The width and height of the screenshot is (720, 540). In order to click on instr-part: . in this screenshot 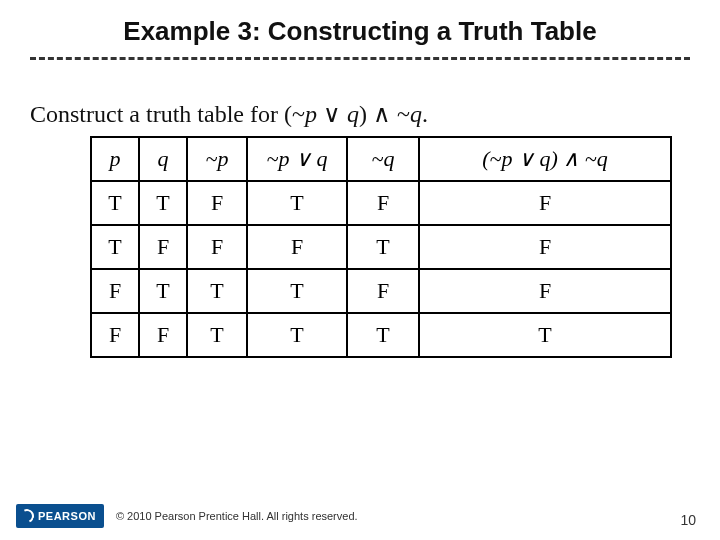, I will do `click(425, 114)`.